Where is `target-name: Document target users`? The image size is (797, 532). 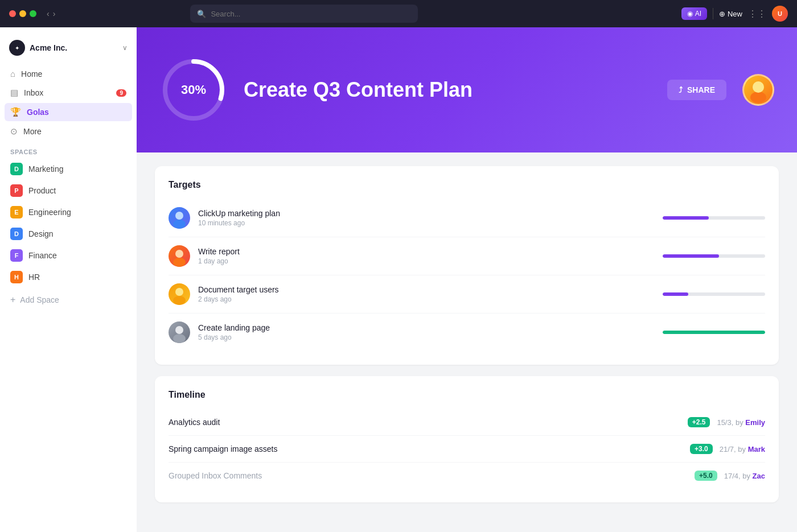
target-name: Document target users is located at coordinates (426, 290).